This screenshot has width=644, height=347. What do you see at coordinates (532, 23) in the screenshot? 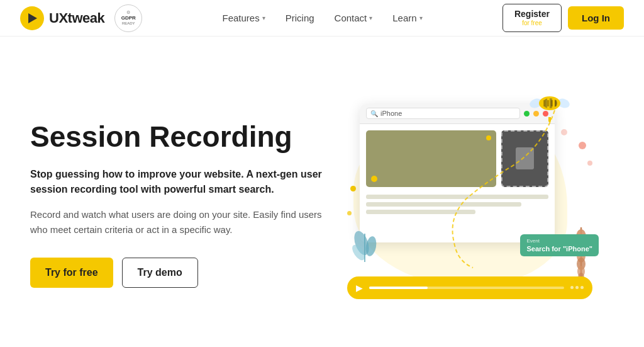
I see `register-sub: for free` at bounding box center [532, 23].